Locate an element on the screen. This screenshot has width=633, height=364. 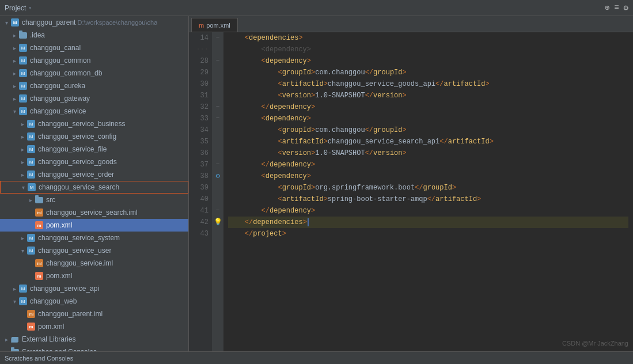
tree-item-common: M changgou_common is located at coordinates (94, 60).